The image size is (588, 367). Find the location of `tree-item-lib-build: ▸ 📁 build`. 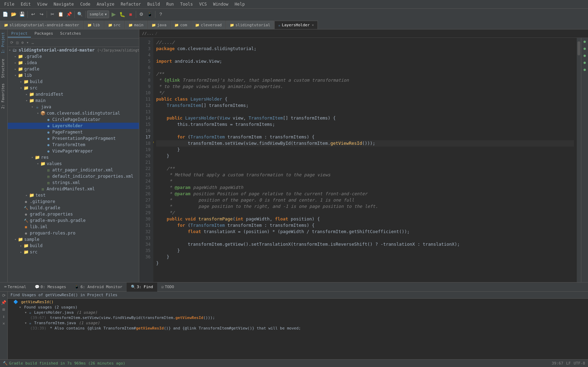

tree-item-lib-build: ▸ 📁 build is located at coordinates (73, 82).